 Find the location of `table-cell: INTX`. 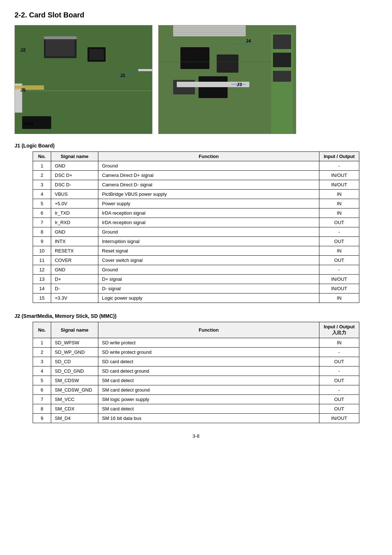

table-cell: INTX is located at coordinates (75, 242).